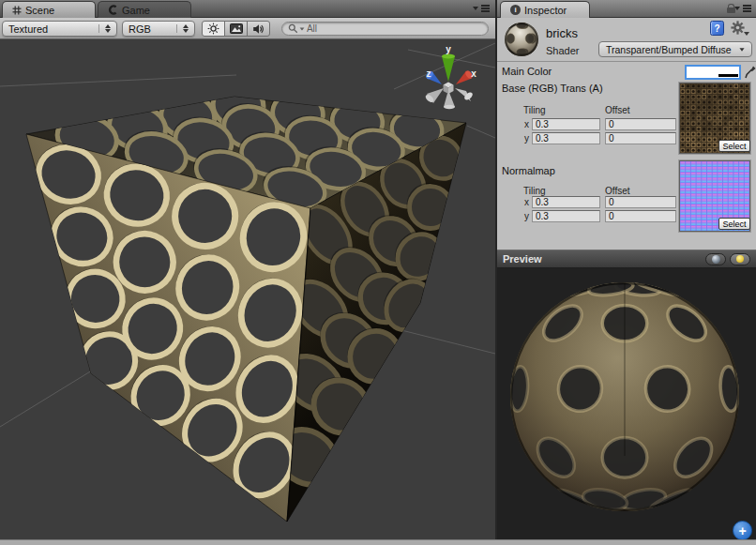  Describe the element at coordinates (455, 79) in the screenshot. I see `scene-orientation-gizmo: y x z` at that location.